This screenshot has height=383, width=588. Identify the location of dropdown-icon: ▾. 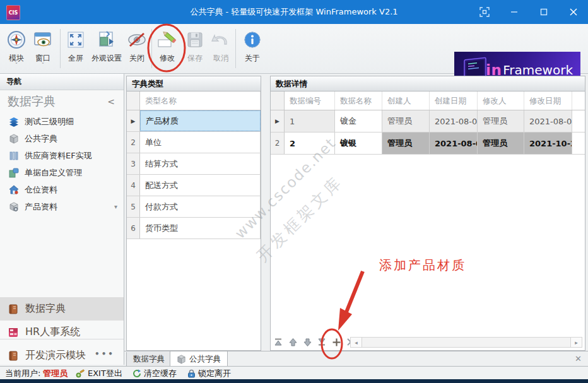
(116, 207).